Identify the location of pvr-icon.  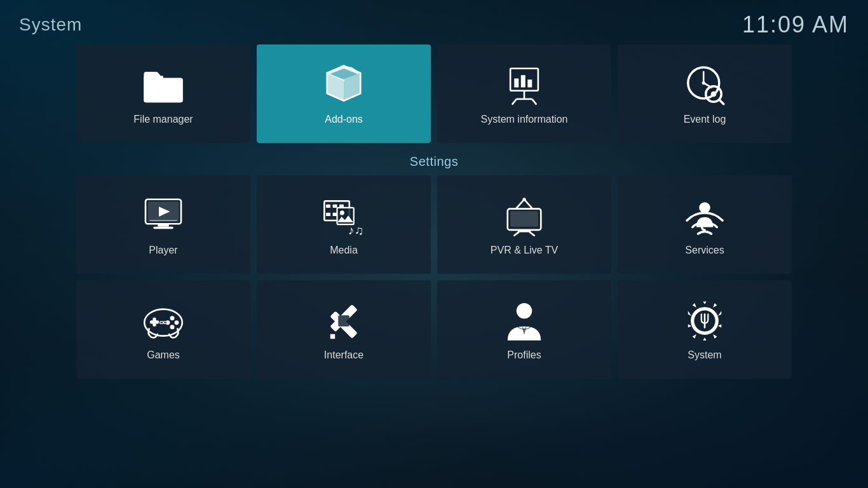
(524, 216).